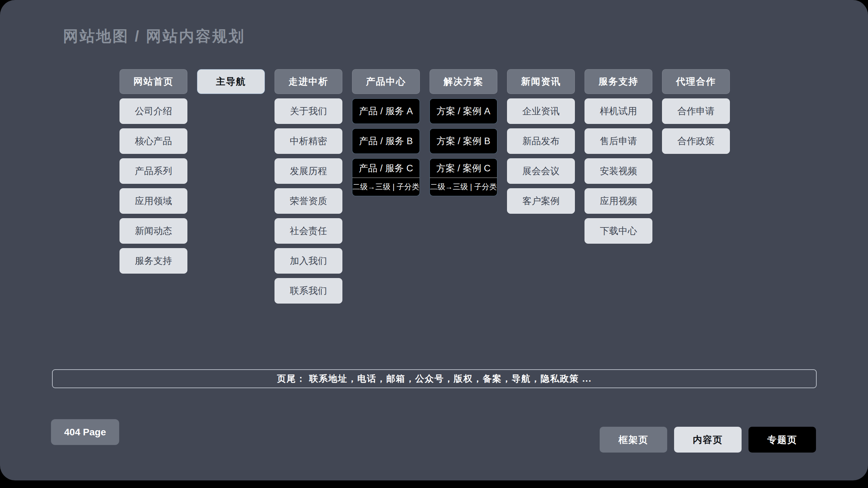 The height and width of the screenshot is (488, 868). What do you see at coordinates (619, 111) in the screenshot?
I see `sitemap-node: 样机试用` at bounding box center [619, 111].